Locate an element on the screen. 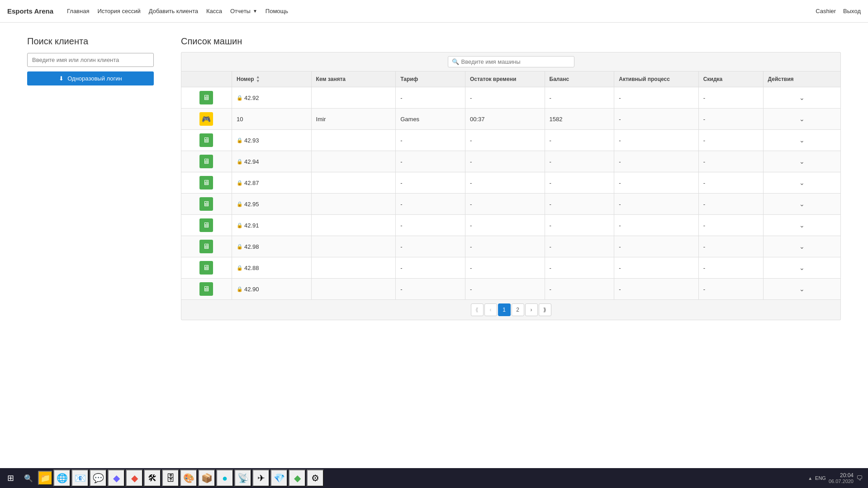 Image resolution: width=868 pixels, height=488 pixels. machine-name-cell: 🔒 42.94 is located at coordinates (271, 162).